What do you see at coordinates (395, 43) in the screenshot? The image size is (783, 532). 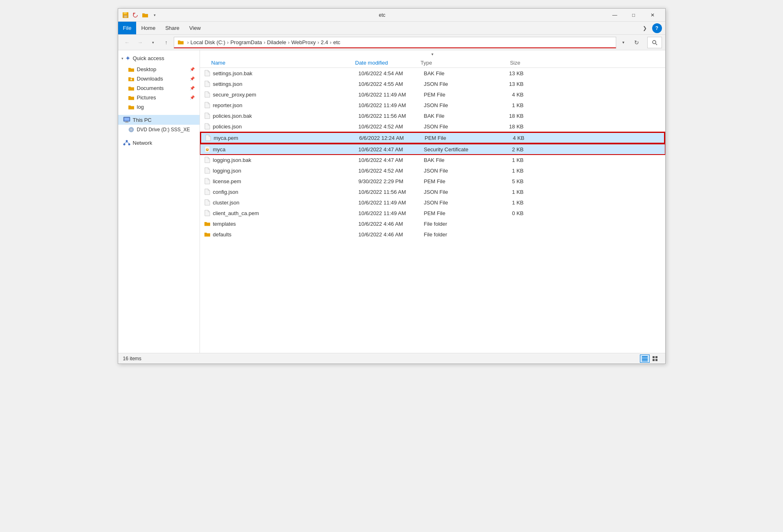 I see `address-path: › Local Disk (C:) › ProgramData › Dilade…` at bounding box center [395, 43].